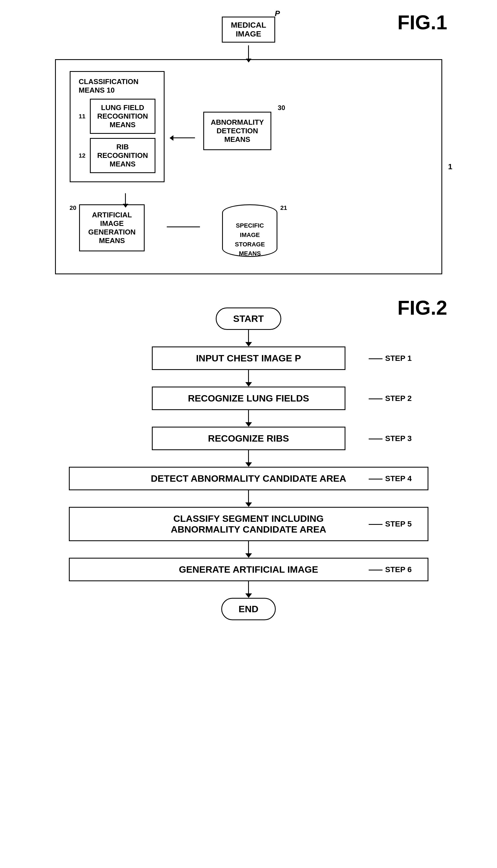 The width and height of the screenshot is (497, 868). Describe the element at coordinates (107, 228) in the screenshot. I see `artif-box-wrapper: 20 ARTIFICIAL IMAGE GENERATION MEANS` at that location.